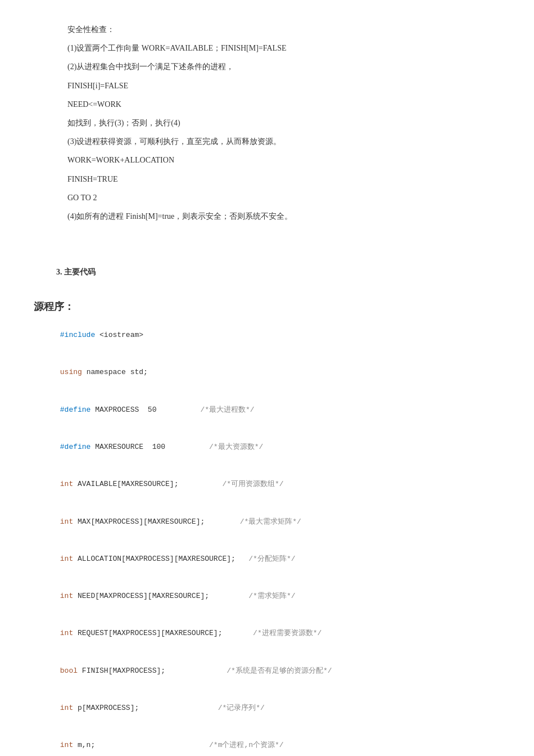 This screenshot has width=534, height=756. Describe the element at coordinates (284, 160) in the screenshot. I see `intro-line-work: WORK=WORK+ALLOCATION` at that location.